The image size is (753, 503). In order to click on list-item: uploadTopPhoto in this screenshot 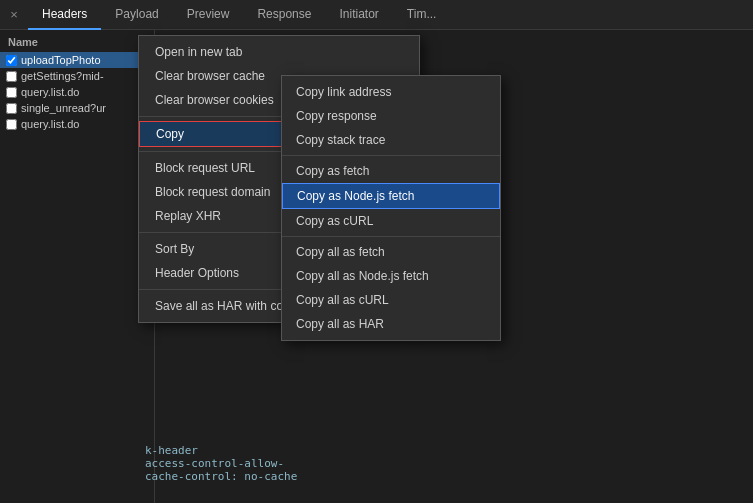, I will do `click(77, 60)`.